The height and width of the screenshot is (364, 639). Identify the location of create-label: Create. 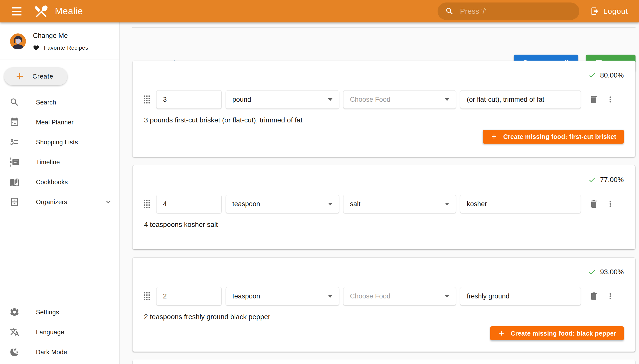
(43, 76).